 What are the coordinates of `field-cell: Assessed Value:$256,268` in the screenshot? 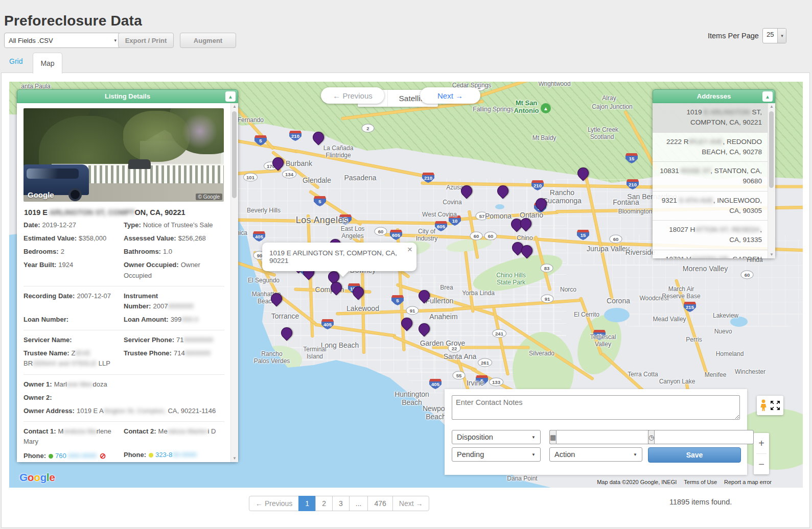 It's located at (174, 238).